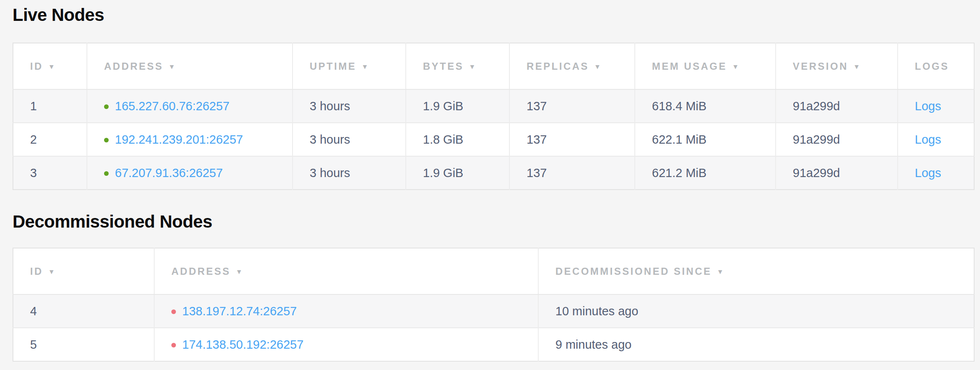  Describe the element at coordinates (179, 139) in the screenshot. I see `node-address-link: 192.241.239.201:26257` at that location.